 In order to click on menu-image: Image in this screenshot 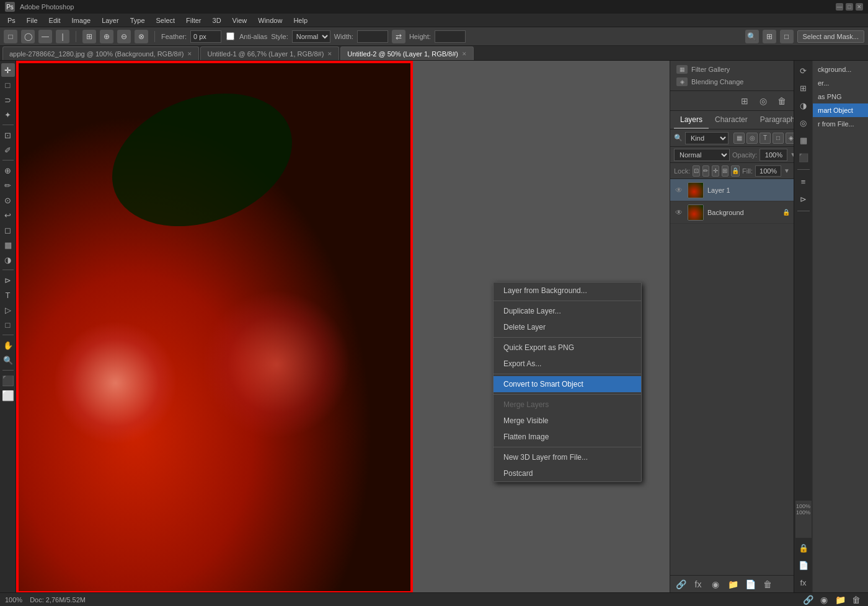, I will do `click(82, 20)`.